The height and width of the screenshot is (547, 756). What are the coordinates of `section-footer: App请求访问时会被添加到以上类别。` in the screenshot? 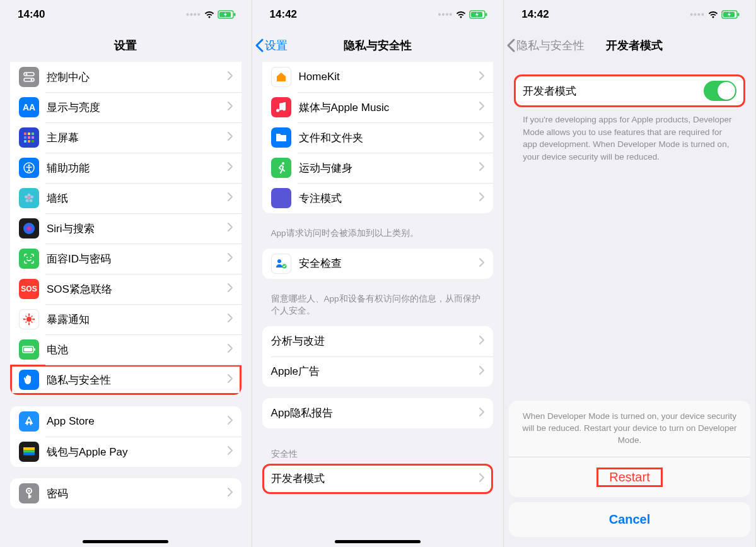 It's located at (378, 237).